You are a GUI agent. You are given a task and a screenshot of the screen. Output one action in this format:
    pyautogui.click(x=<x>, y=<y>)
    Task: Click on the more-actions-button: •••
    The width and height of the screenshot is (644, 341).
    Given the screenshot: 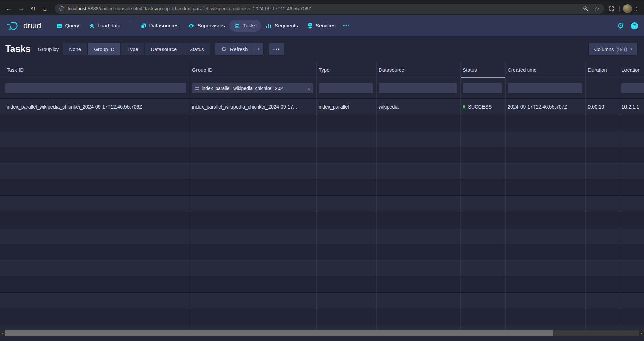 What is the action you would take?
    pyautogui.click(x=277, y=49)
    